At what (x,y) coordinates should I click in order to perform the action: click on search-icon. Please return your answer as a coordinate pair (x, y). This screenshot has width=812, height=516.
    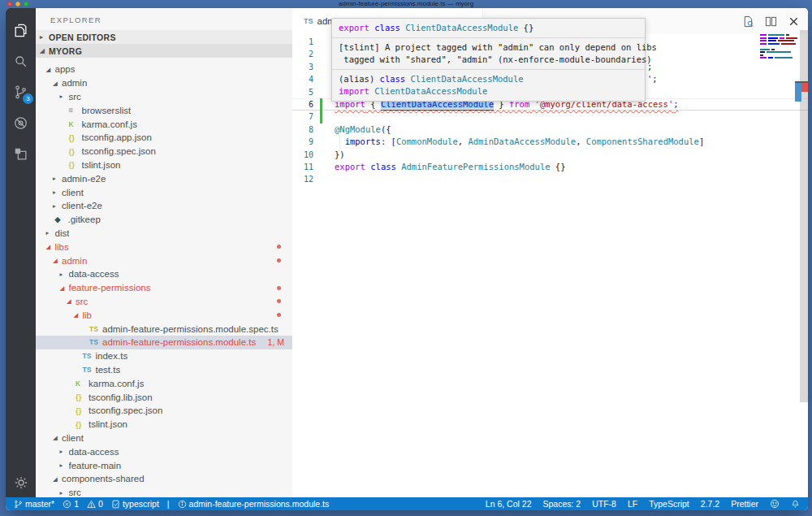
    Looking at the image, I should click on (21, 61).